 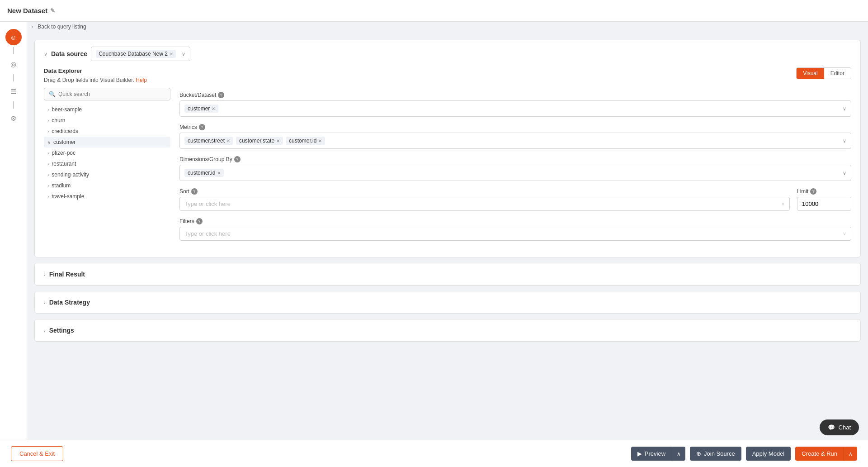 I want to click on tree-chevron-icon: ∨, so click(x=49, y=142).